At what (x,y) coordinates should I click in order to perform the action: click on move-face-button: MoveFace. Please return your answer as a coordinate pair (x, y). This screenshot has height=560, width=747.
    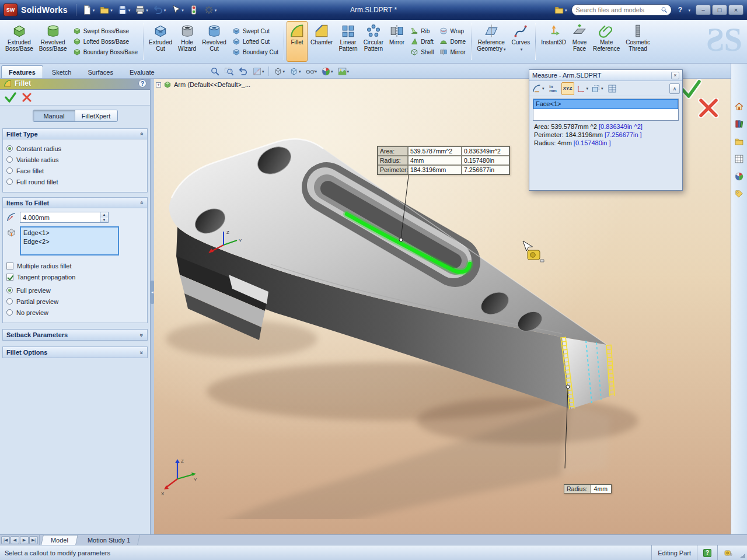
    Looking at the image, I should click on (580, 41).